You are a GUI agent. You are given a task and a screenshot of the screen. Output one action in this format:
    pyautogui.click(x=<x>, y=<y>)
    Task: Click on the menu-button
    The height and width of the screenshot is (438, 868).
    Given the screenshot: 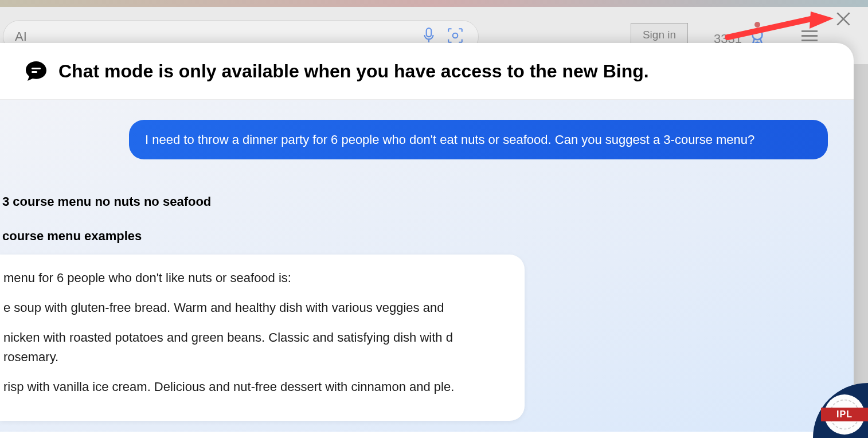 What is the action you would take?
    pyautogui.click(x=810, y=36)
    